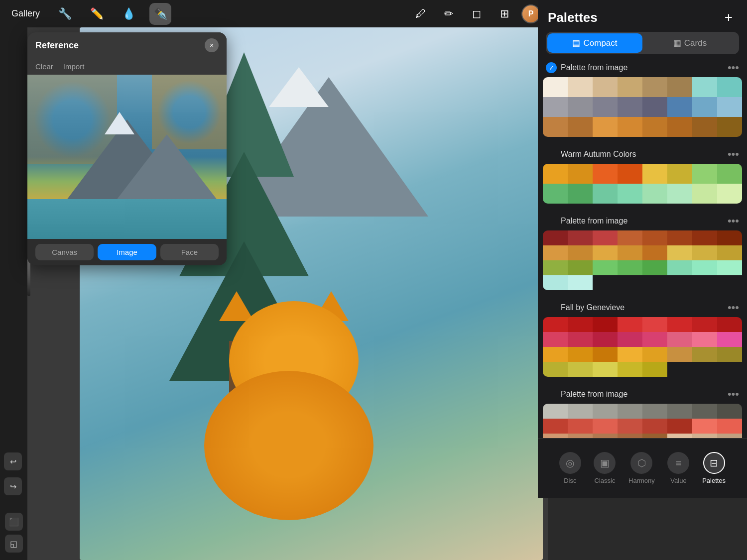 The image size is (747, 560). I want to click on pen-ink-button: 🖊, so click(421, 14).